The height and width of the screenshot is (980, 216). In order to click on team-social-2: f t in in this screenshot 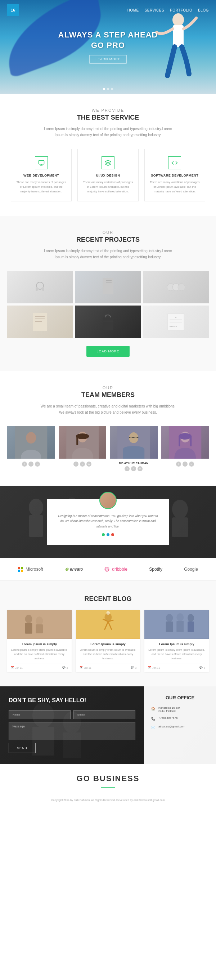, I will do `click(83, 464)`.